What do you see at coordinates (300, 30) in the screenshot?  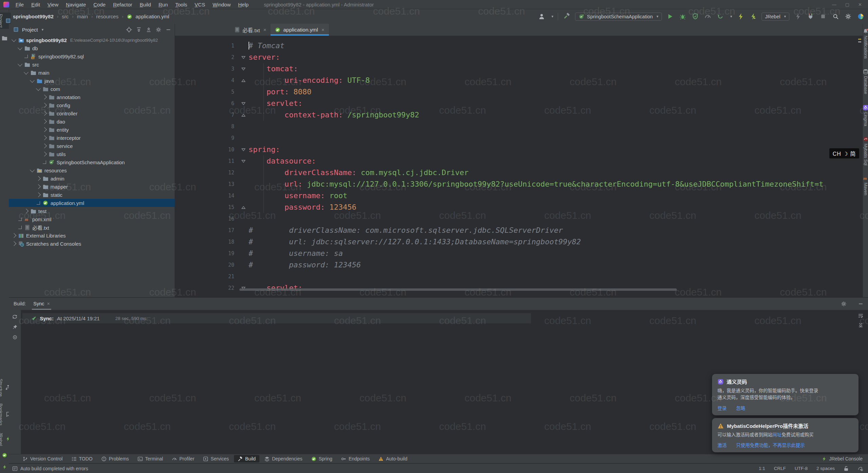 I see `editor-tab-application.yml: application.yml×` at bounding box center [300, 30].